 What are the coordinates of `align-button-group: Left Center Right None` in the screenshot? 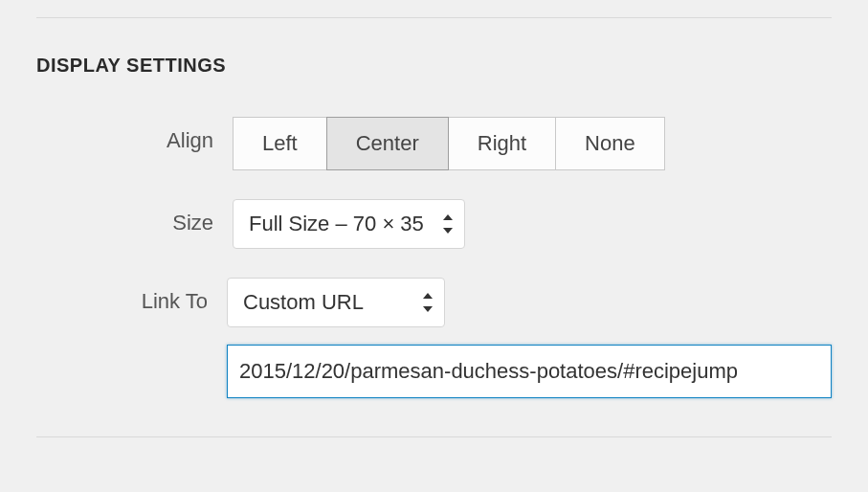 It's located at (532, 144).